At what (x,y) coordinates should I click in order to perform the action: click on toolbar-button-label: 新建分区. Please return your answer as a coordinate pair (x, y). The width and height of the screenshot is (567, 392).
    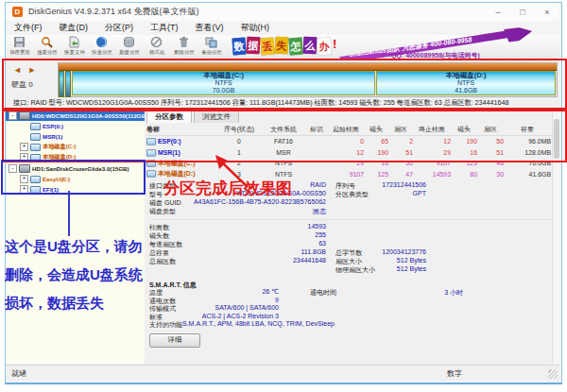
    Looking at the image, I should click on (129, 52).